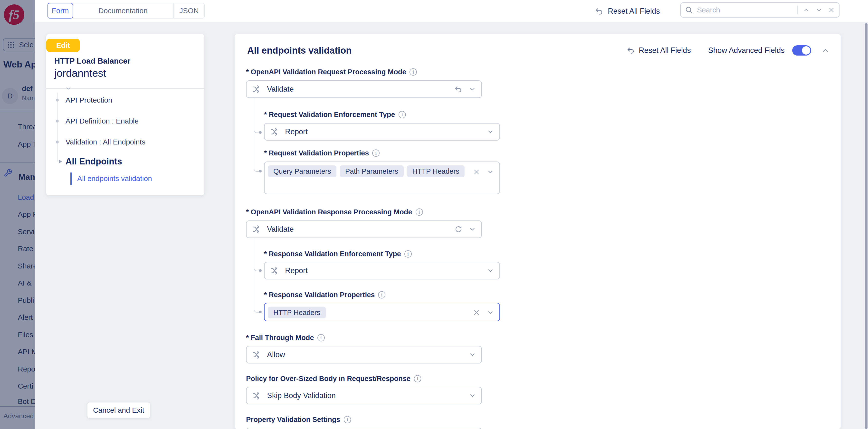 This screenshot has width=868, height=429. Describe the element at coordinates (94, 161) in the screenshot. I see `step-all-endpoints: All Endpoints` at that location.